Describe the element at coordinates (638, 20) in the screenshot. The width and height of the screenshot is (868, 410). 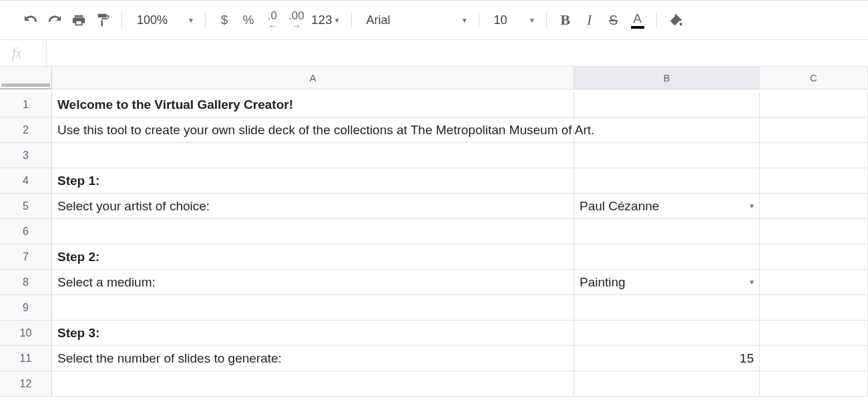
I see `text-color-button: A` at that location.